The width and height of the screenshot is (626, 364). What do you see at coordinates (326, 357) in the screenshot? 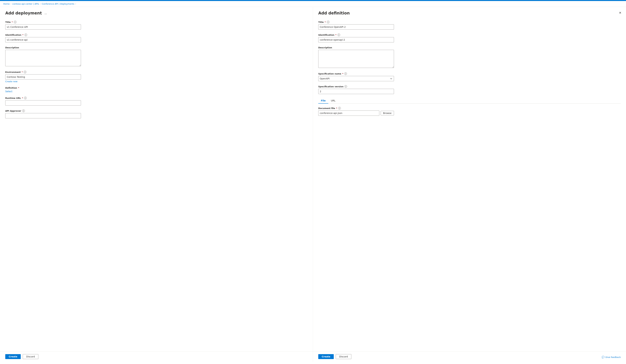
I see `right-create-button: Create` at bounding box center [326, 357].